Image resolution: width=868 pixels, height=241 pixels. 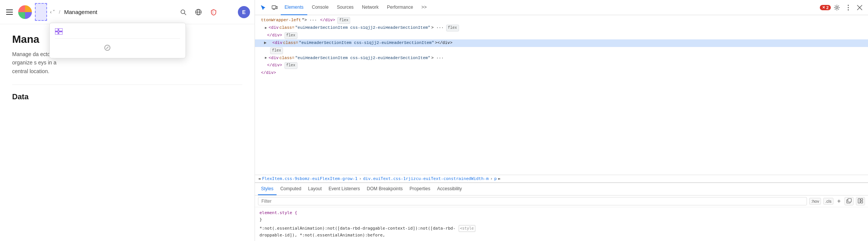 I want to click on tab-performance: Performance, so click(x=400, y=8).